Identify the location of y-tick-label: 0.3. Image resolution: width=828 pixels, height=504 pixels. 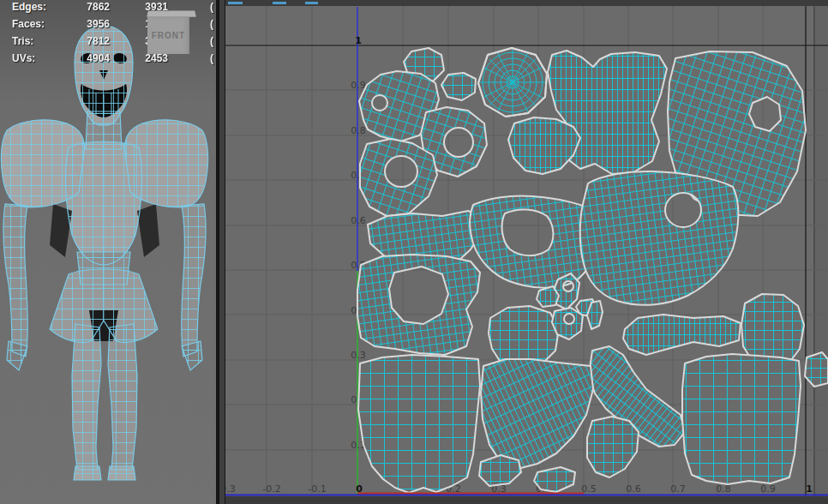
(358, 355).